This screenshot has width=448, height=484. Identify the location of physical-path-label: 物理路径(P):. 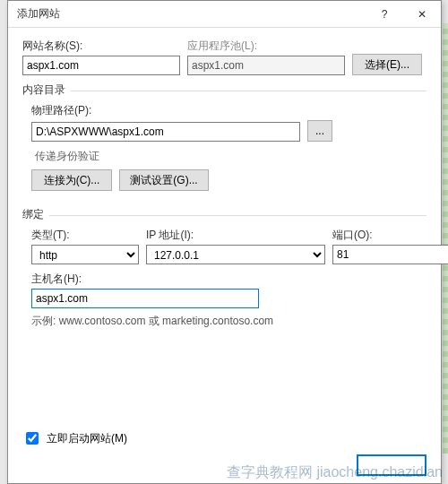
(229, 111).